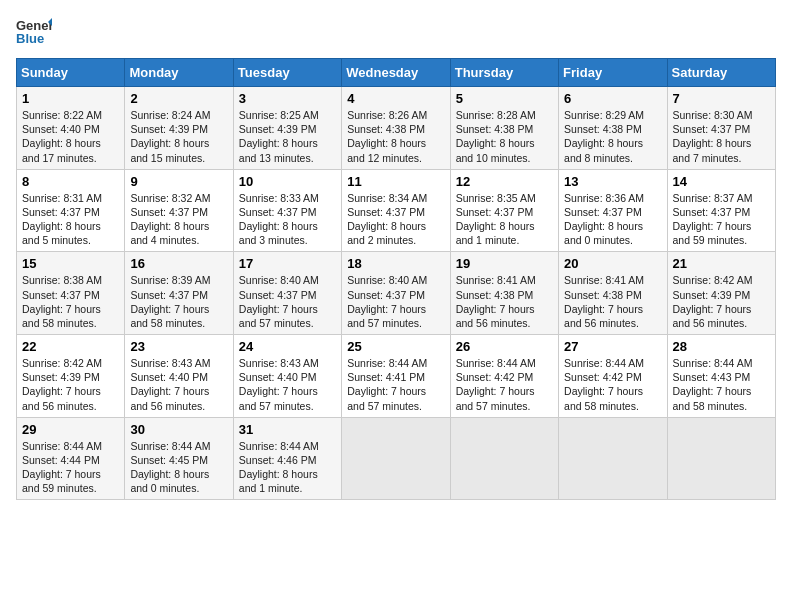  I want to click on day-number: 24, so click(288, 346).